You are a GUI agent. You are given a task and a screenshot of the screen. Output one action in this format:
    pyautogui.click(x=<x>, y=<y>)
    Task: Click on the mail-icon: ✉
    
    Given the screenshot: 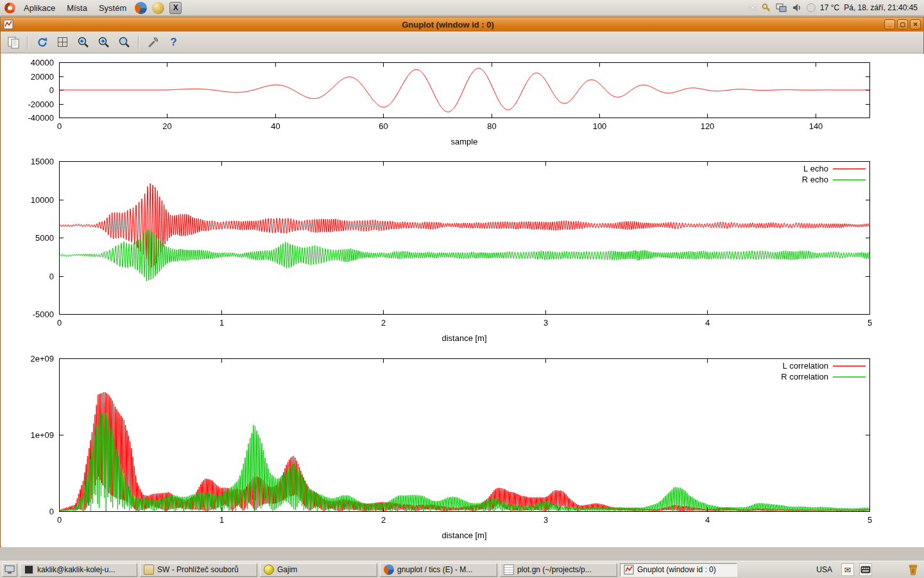 What is the action you would take?
    pyautogui.click(x=753, y=8)
    